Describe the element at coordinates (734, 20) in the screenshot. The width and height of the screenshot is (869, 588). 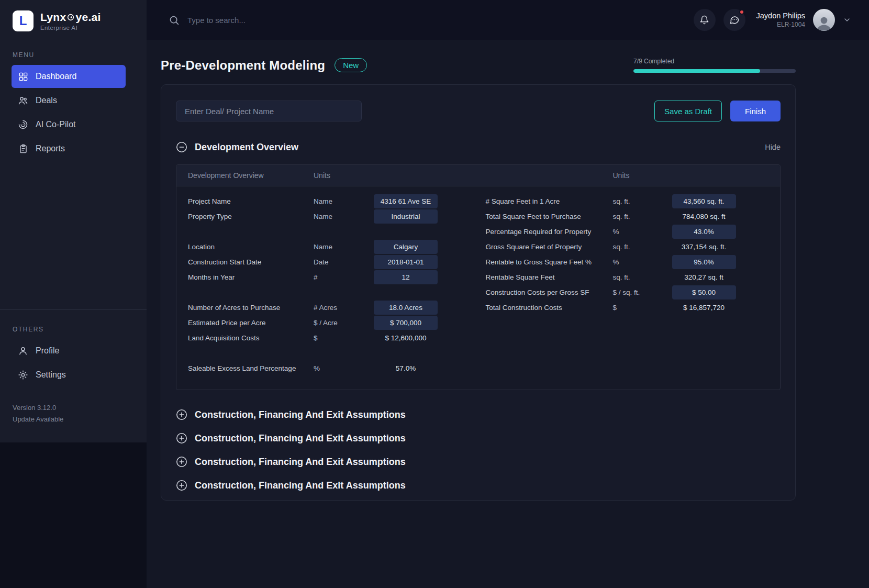
I see `messages-button` at that location.